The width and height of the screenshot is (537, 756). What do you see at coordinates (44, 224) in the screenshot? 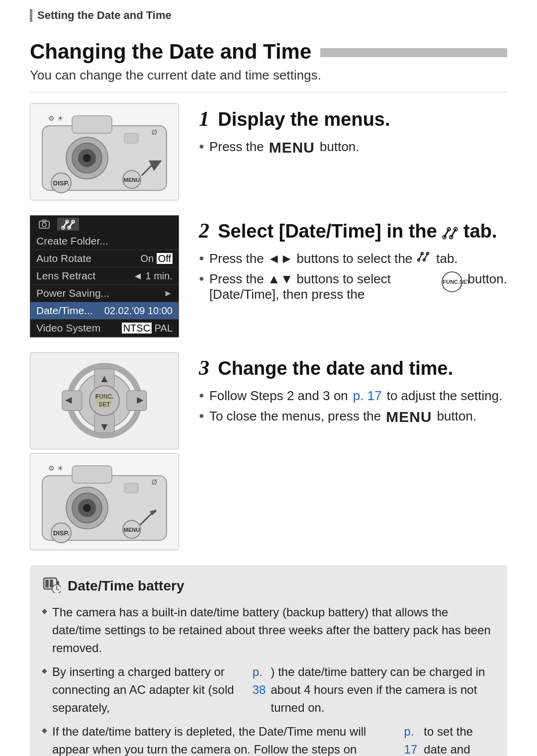
I see `camera-tab-icon` at bounding box center [44, 224].